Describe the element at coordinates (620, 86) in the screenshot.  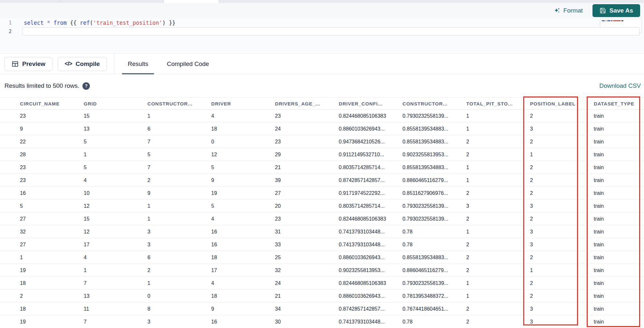
I see `download-csv-link: Download CSV` at that location.